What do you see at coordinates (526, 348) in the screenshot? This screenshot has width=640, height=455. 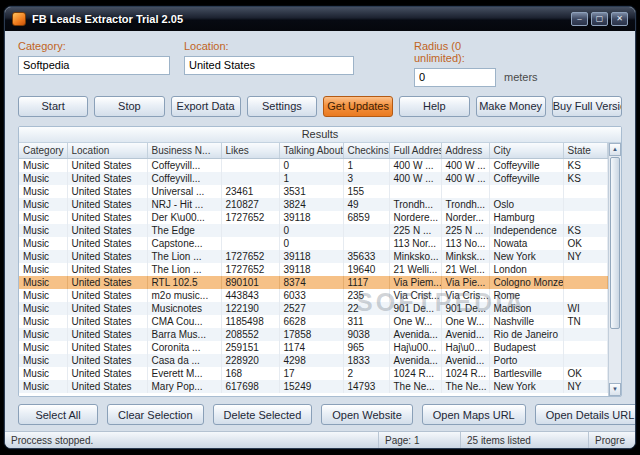 I see `table-cell: Budapest` at bounding box center [526, 348].